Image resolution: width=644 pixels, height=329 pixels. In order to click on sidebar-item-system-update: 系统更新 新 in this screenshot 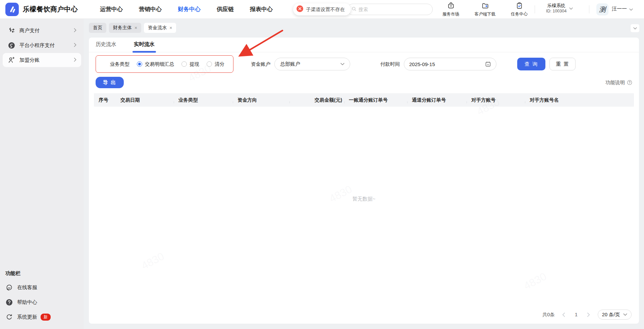, I will do `click(42, 317)`.